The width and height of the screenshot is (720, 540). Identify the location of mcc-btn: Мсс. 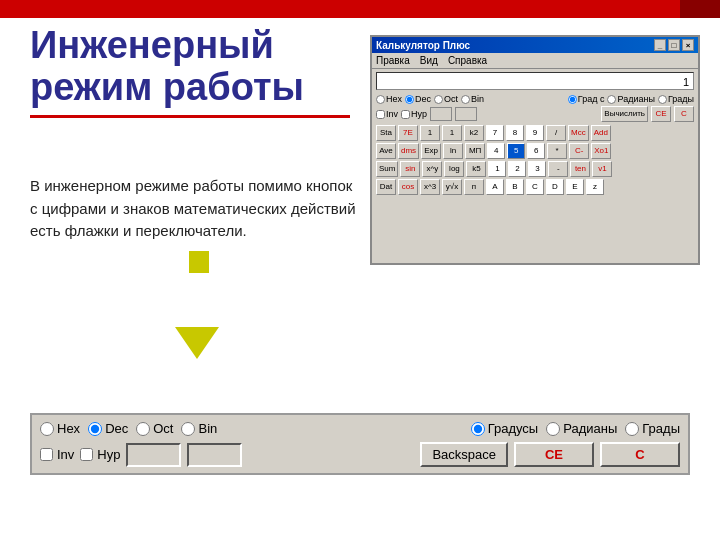
(578, 133).